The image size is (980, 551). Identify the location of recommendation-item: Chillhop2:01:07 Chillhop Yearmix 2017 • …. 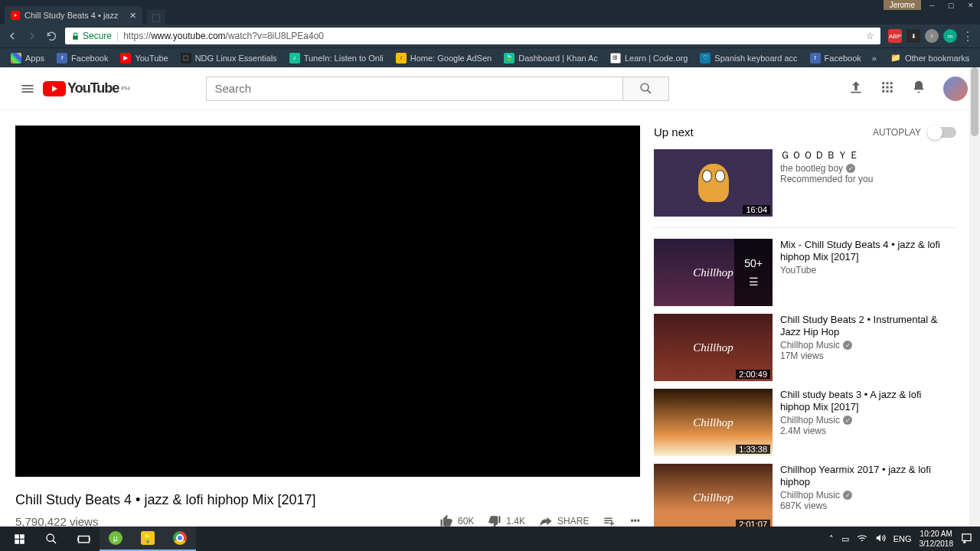
(805, 495).